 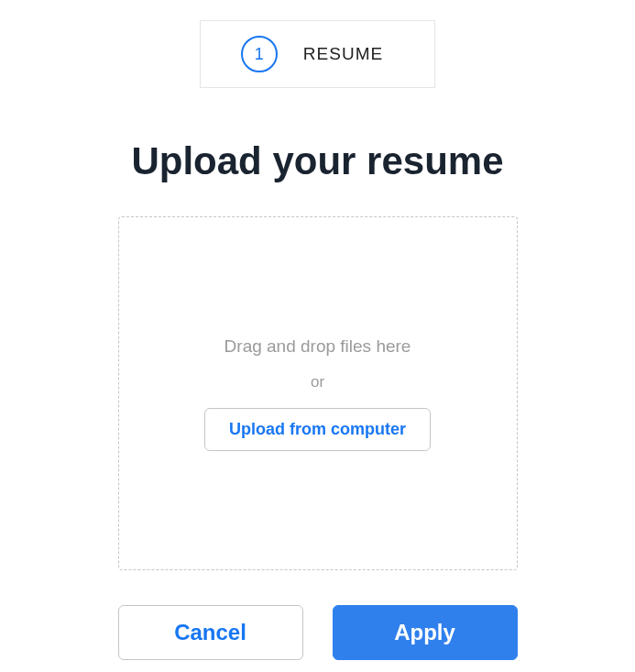 What do you see at coordinates (259, 55) in the screenshot?
I see `step-number: 1` at bounding box center [259, 55].